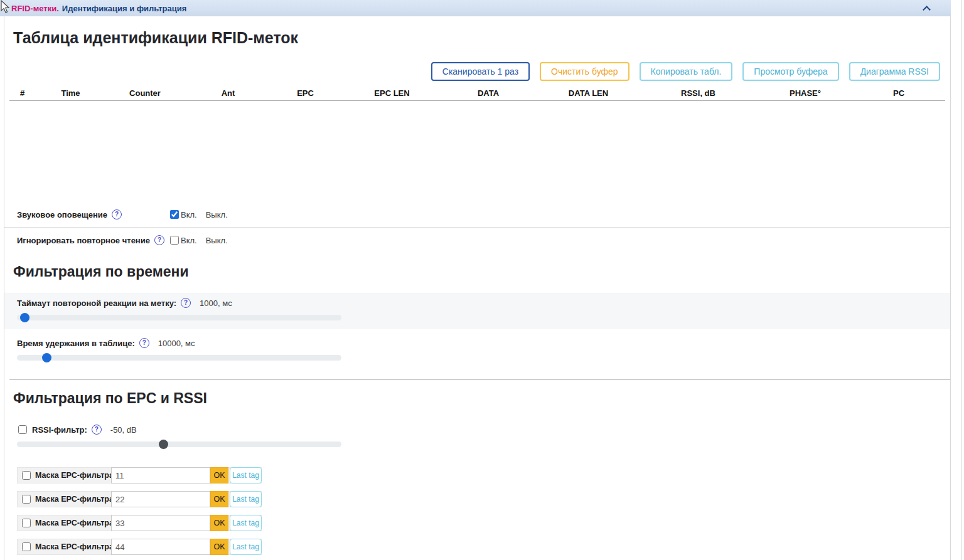 The image size is (964, 560). I want to click on epc-mask-4-input, so click(161, 547).